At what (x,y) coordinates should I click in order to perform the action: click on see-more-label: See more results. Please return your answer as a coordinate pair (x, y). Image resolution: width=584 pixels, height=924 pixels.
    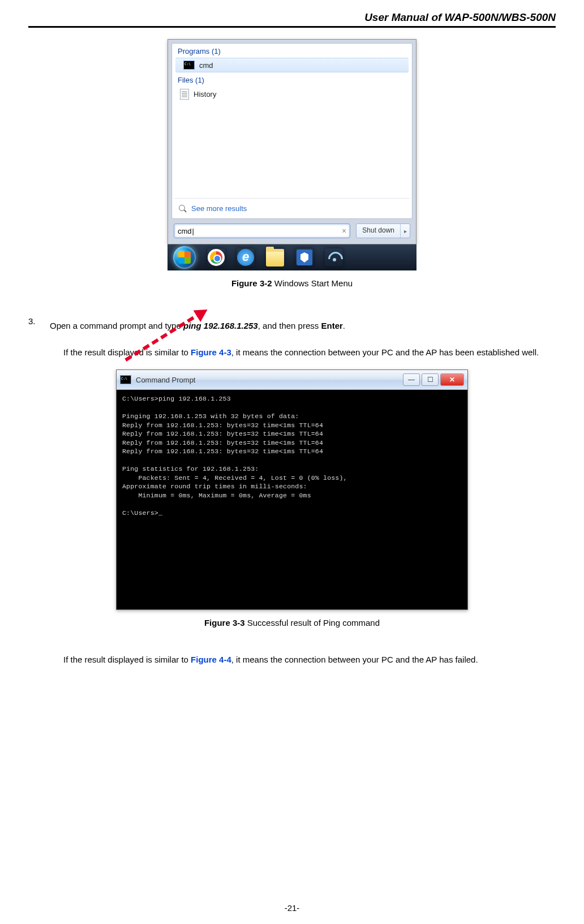
    Looking at the image, I should click on (219, 208).